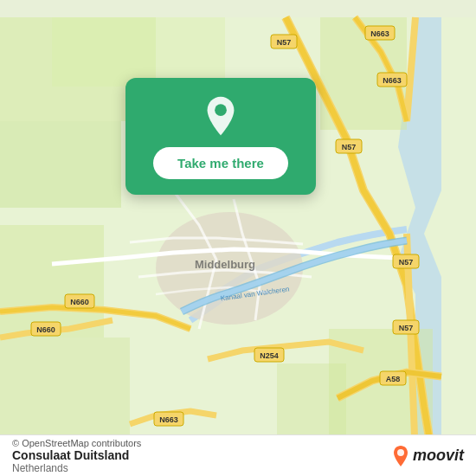  I want to click on location-info: © OpenStreetMap contributors Consulaat D…, so click(76, 456).